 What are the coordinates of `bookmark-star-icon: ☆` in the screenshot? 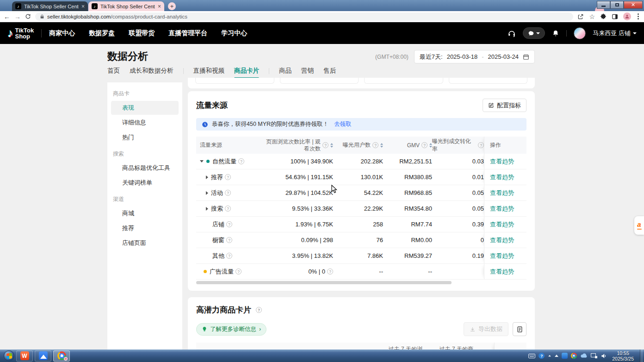 It's located at (592, 17).